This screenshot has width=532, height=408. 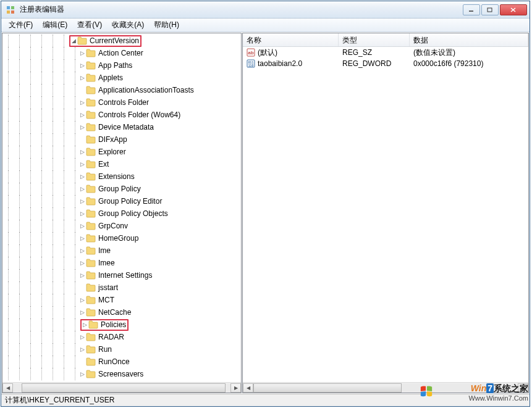 What do you see at coordinates (490, 10) in the screenshot?
I see `maximize-button` at bounding box center [490, 10].